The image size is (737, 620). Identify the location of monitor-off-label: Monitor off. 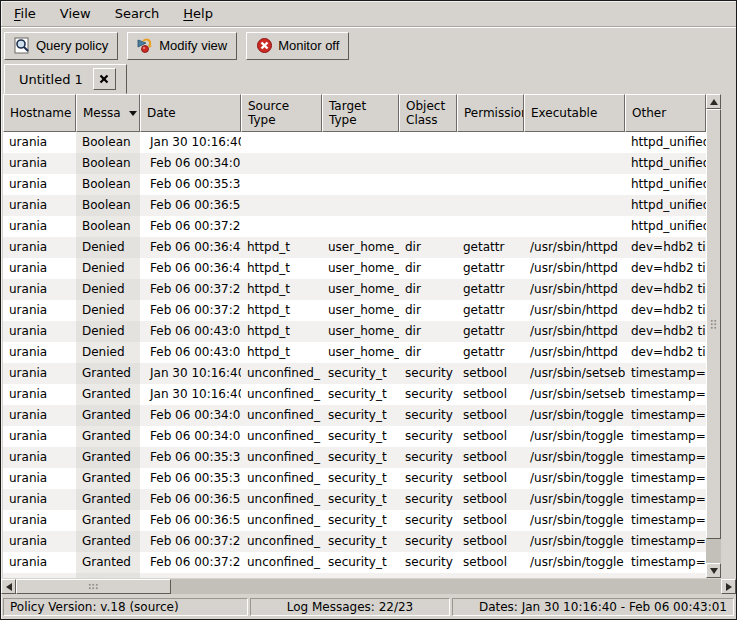
(308, 46).